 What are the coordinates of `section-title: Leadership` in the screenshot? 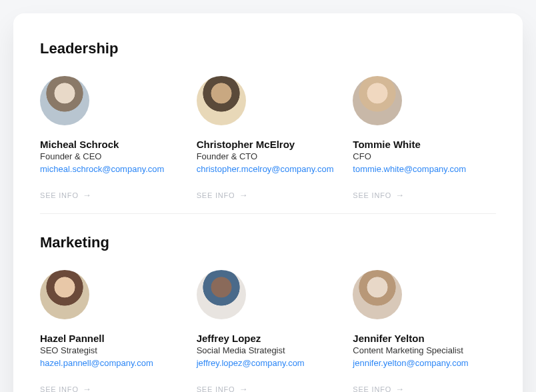 It's located at (268, 49).